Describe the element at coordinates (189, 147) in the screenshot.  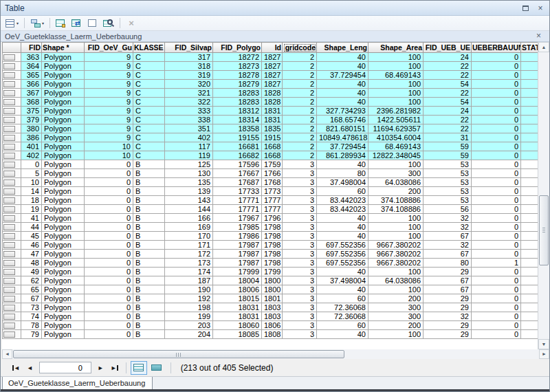
I see `table-cell: 117` at that location.